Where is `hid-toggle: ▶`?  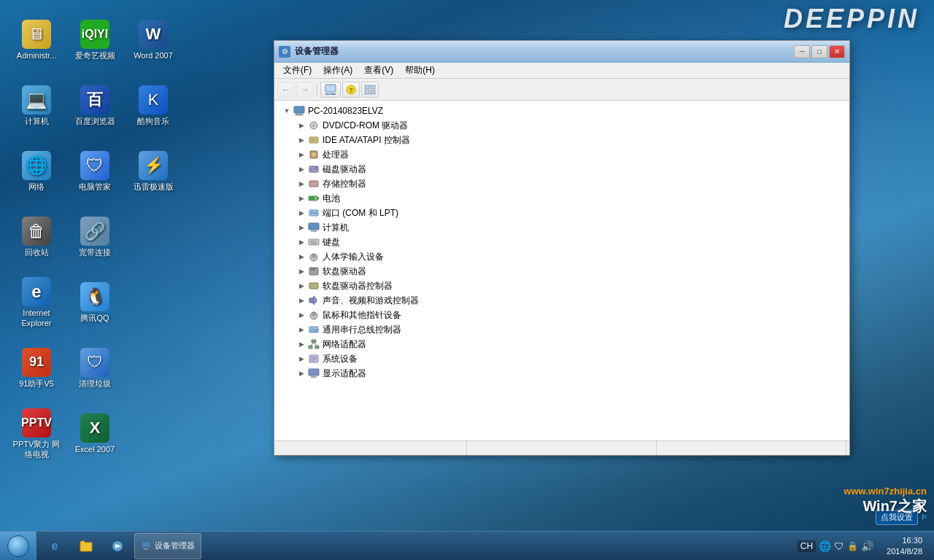 hid-toggle: ▶ is located at coordinates (301, 257).